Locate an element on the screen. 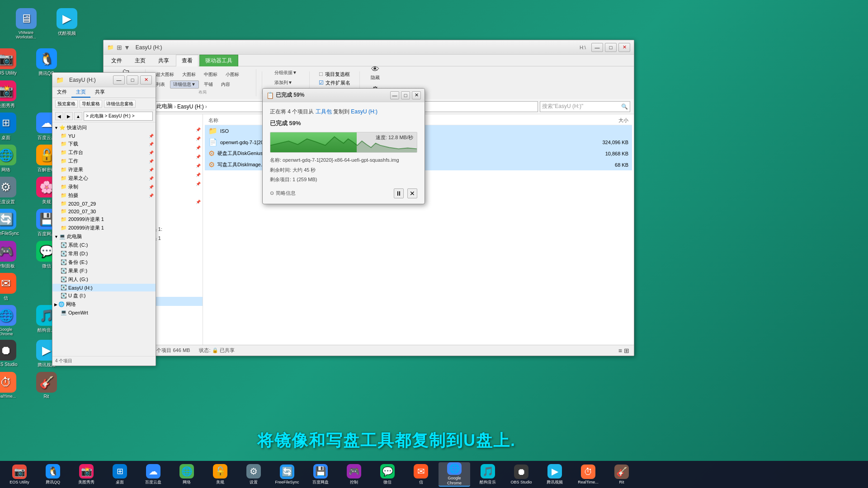 The width and height of the screenshot is (868, 488). taskbar-rit: 🎸 Rit is located at coordinates (622, 474).